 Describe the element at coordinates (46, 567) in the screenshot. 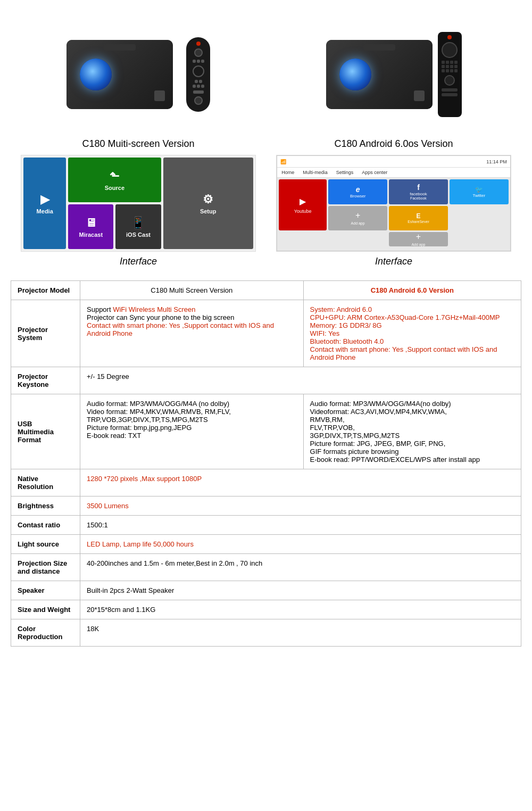

I see `projection-label: Projection Sizeand distance` at that location.